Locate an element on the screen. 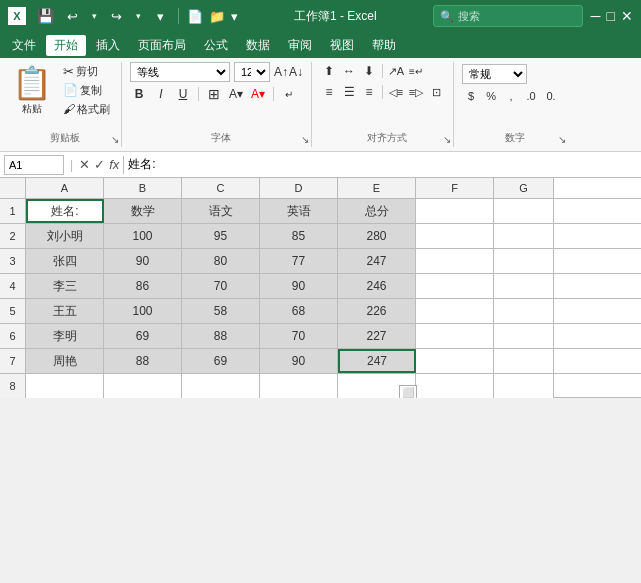 This screenshot has width=641, height=583. cell-reference-box: A1 is located at coordinates (34, 165).